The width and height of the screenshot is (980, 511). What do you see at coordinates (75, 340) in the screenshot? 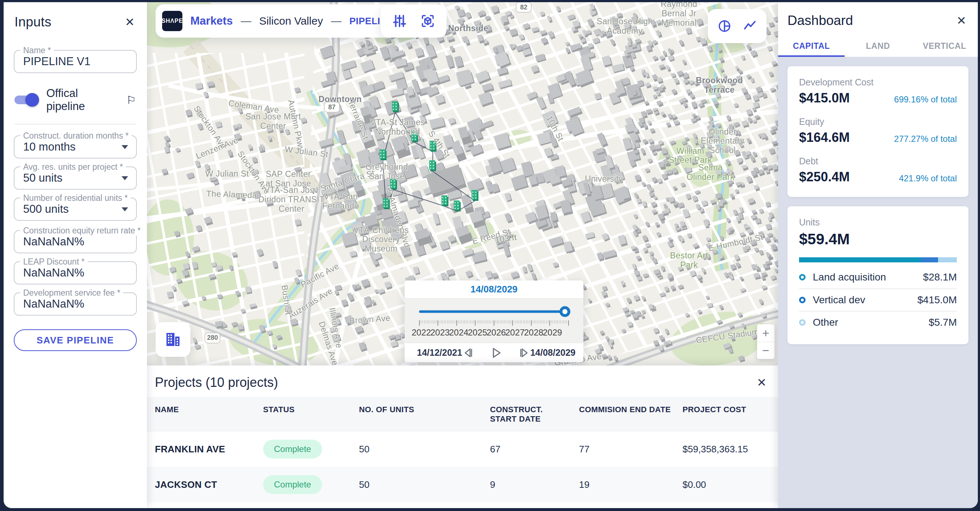
I see `save-pipeline-button: SAVE PIPELINE` at bounding box center [75, 340].